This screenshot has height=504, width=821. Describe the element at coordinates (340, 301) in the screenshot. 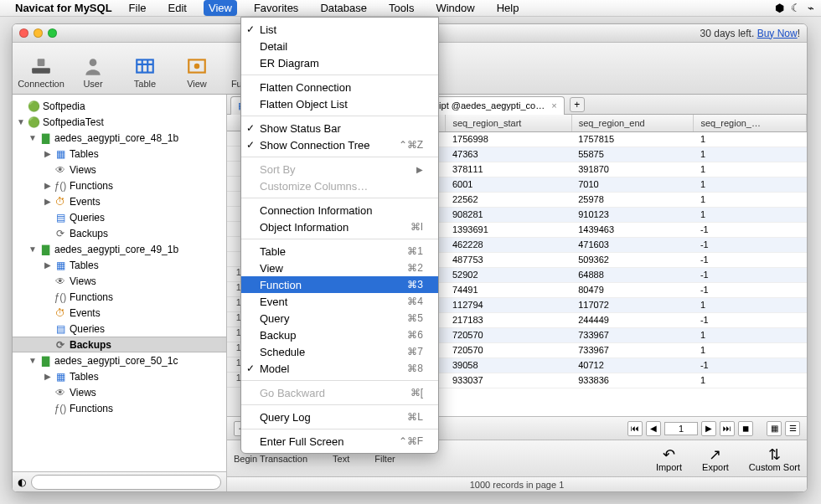

I see `menu-item-event: Event⌘4` at that location.